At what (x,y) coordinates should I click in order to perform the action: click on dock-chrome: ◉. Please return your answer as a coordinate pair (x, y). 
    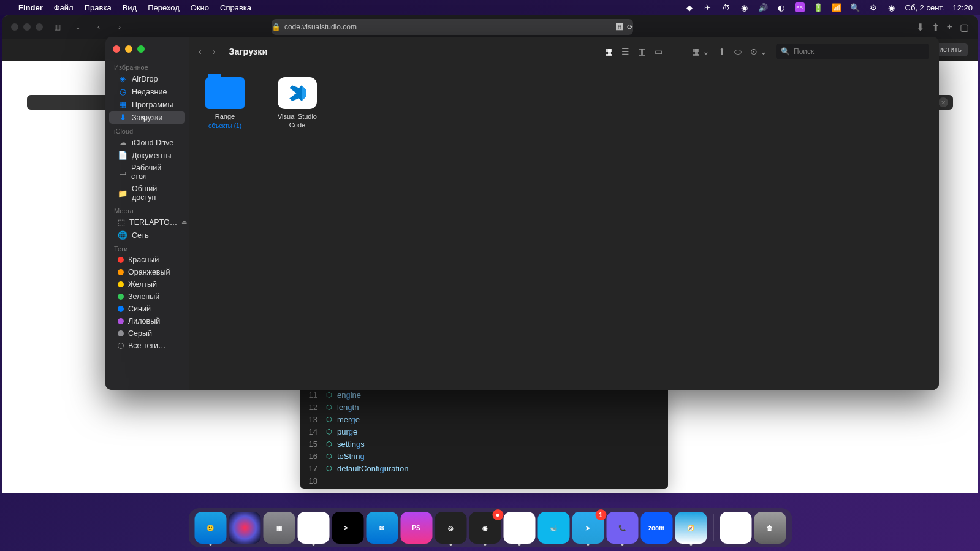
    Looking at the image, I should click on (313, 528).